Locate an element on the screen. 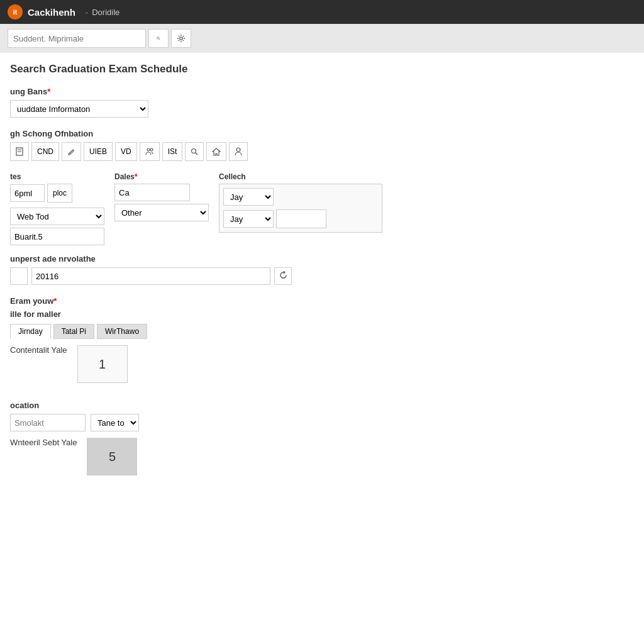 Image resolution: width=644 pixels, height=644 pixels. young-bans-label: ung Bans* is located at coordinates (322, 92).